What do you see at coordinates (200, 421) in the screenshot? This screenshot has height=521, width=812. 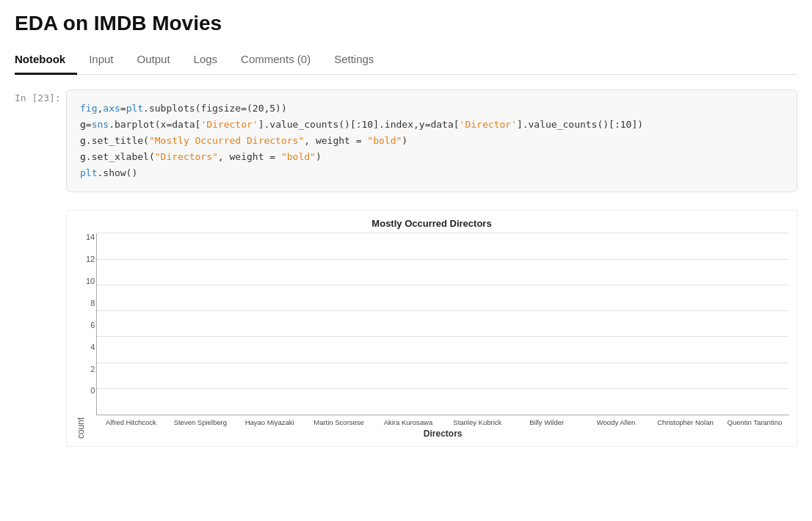 I see `x-label-steven-spielberg: Steven Spielberg` at bounding box center [200, 421].